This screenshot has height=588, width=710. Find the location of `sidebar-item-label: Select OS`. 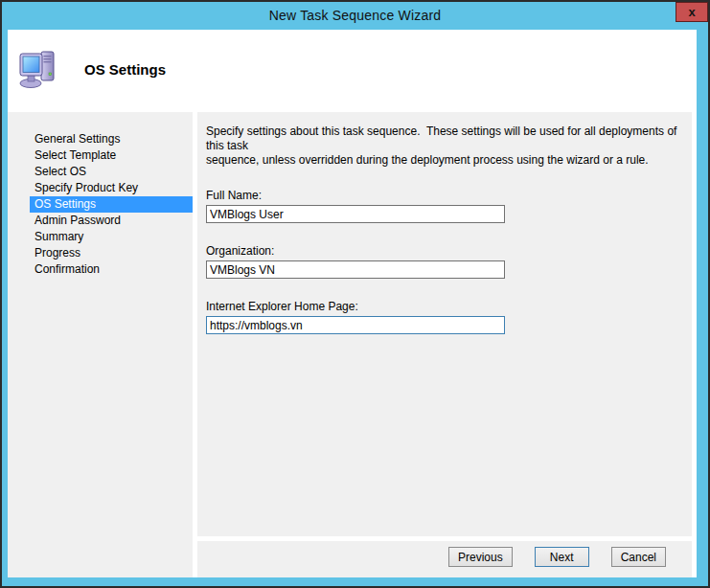

sidebar-item-label: Select OS is located at coordinates (60, 171).